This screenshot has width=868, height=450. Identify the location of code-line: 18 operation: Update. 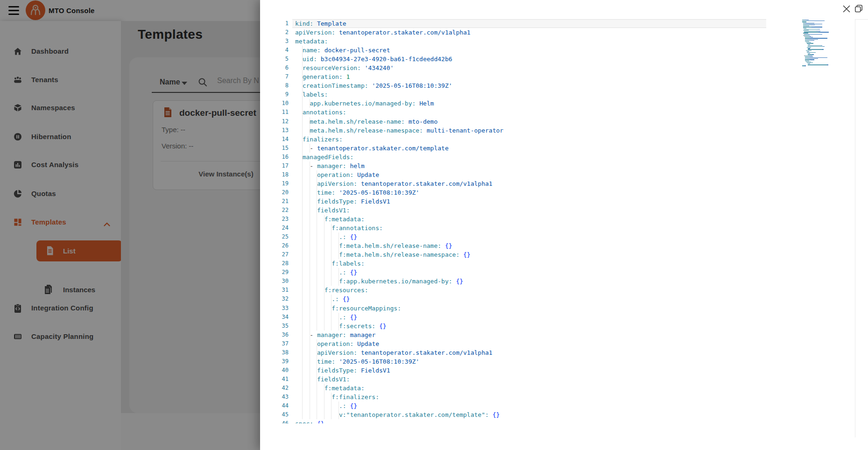
(564, 175).